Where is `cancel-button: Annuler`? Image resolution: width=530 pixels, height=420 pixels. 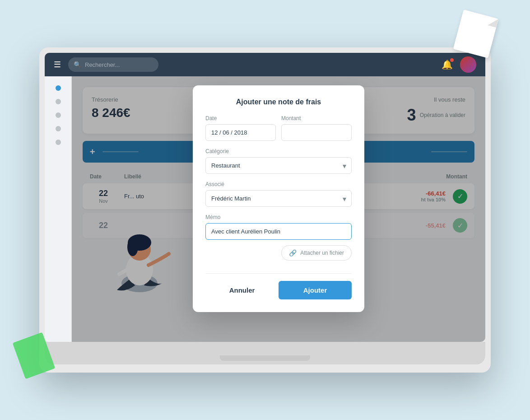 cancel-button: Annuler is located at coordinates (242, 290).